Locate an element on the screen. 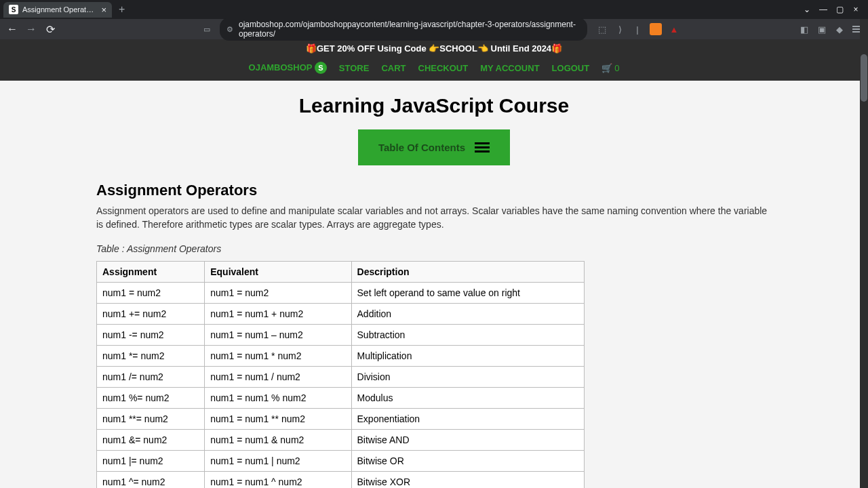 This screenshot has height=488, width=868. page-title: Learning JavaScript Course is located at coordinates (434, 106).